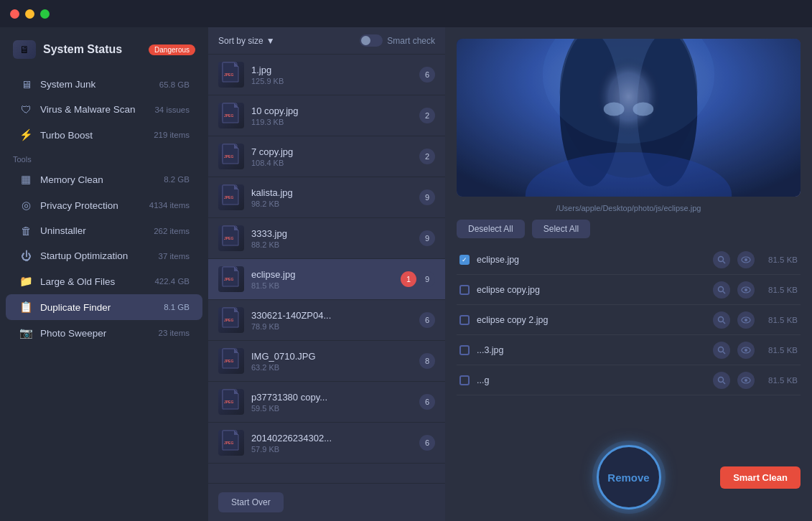  What do you see at coordinates (332, 367) in the screenshot?
I see `file-size: 63.2 KB` at bounding box center [332, 367].